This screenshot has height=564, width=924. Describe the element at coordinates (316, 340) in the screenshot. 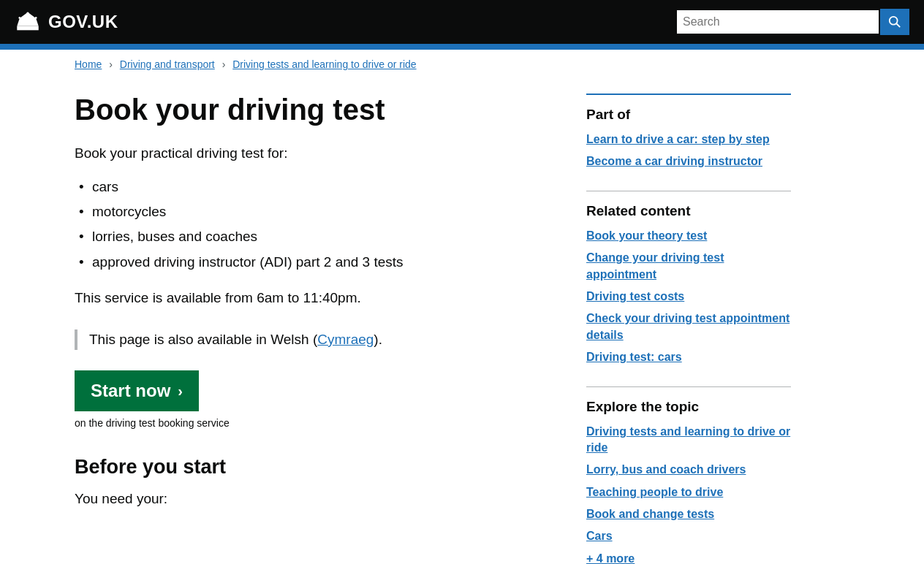

I see `welsh-notice: This page is also available in Welsh (Cy…` at that location.